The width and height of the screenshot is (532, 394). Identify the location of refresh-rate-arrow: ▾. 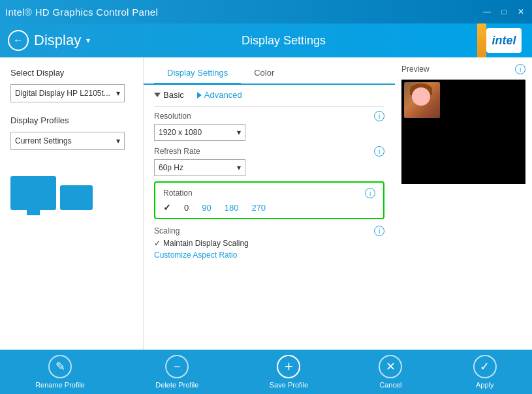
(239, 168).